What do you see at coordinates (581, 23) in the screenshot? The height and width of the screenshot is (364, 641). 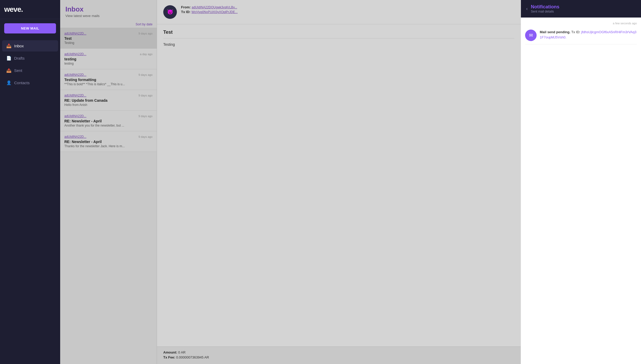 I see `notification-timestamp: a few seconds ago` at bounding box center [581, 23].